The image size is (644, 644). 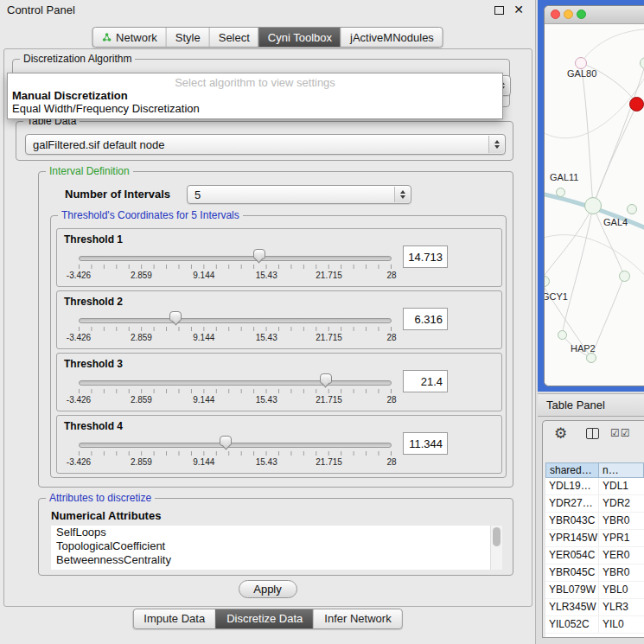 I want to click on tab-network: Network, so click(x=130, y=37).